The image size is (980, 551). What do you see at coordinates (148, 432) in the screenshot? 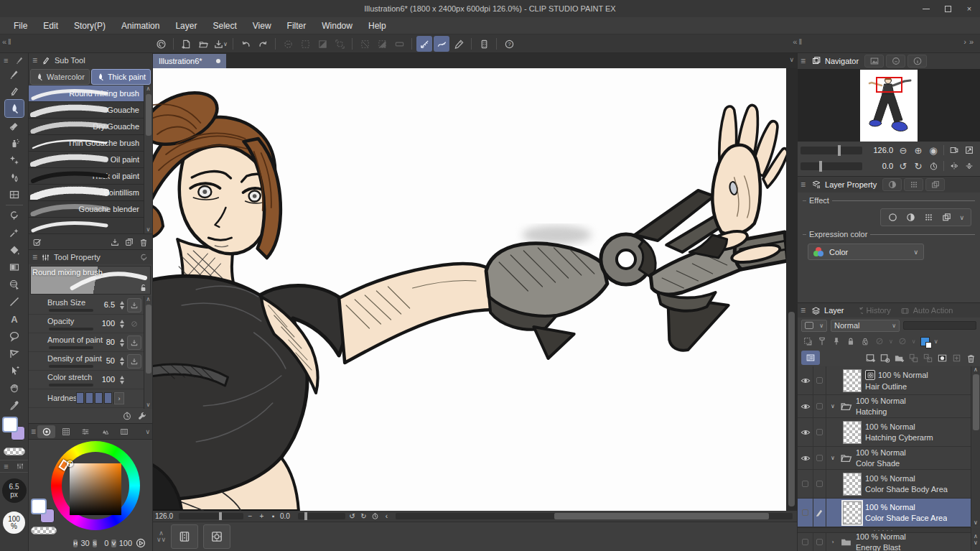
I see `color-tabs-overflow-icon: ∨` at bounding box center [148, 432].